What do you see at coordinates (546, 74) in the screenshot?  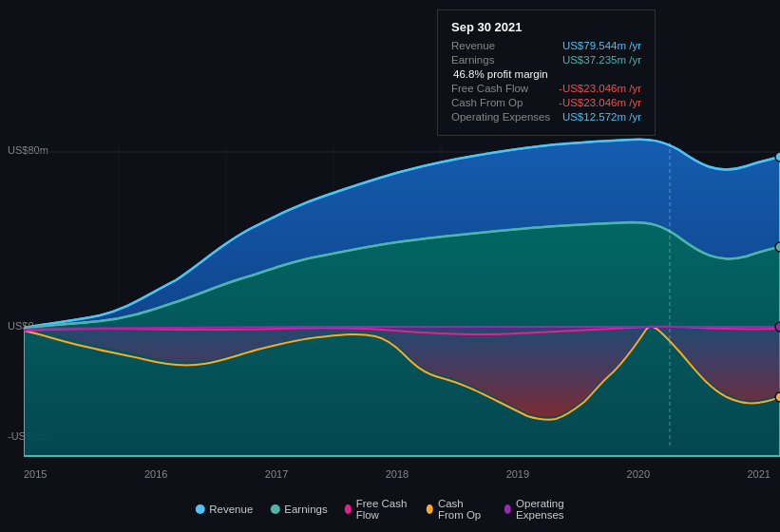 I see `tooltip-margin: 46.8% profit margin` at bounding box center [546, 74].